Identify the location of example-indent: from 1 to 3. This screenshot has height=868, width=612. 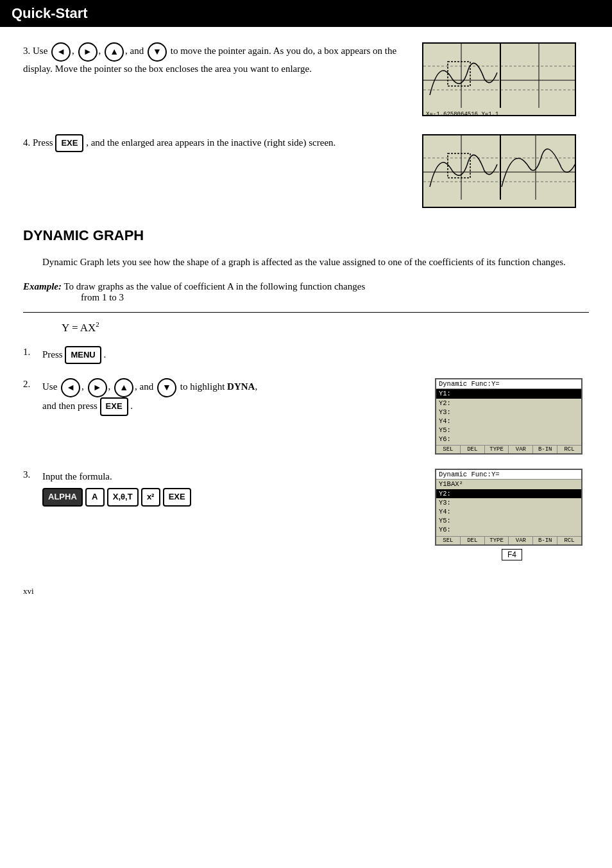
(306, 298).